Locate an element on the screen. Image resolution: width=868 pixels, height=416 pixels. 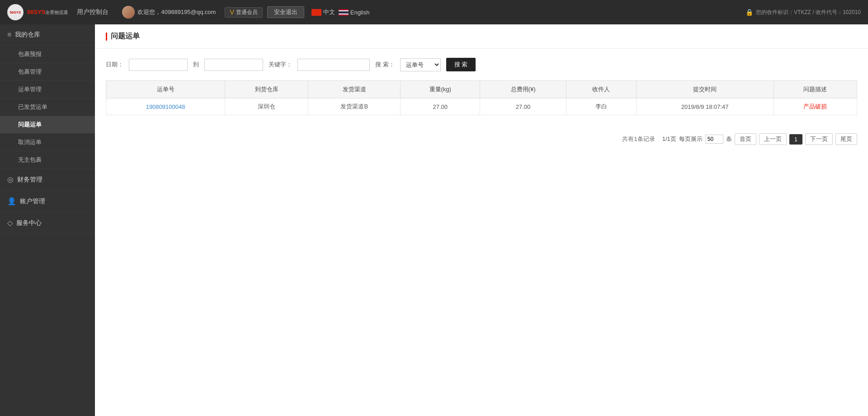
per-page-input is located at coordinates (714, 139).